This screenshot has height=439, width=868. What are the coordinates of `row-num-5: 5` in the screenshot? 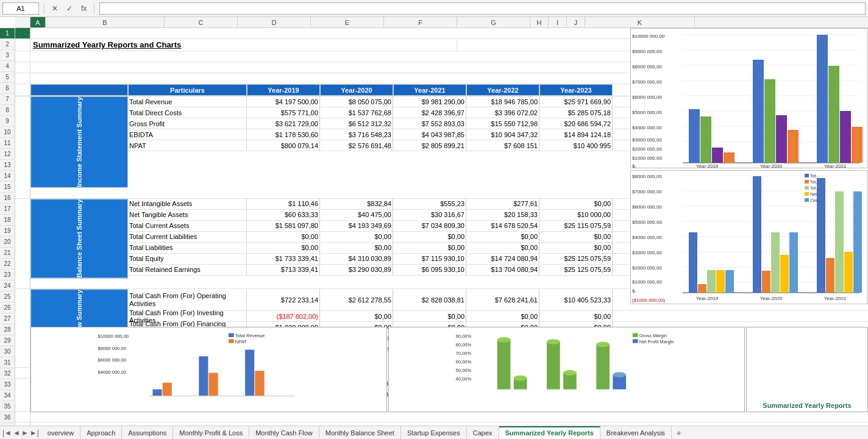 It's located at (7, 77).